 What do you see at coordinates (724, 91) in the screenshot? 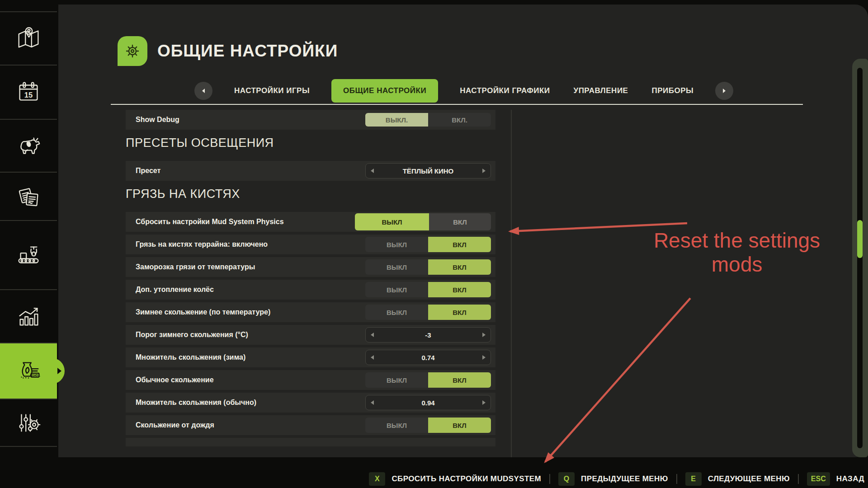
I see `tabs-next-button` at bounding box center [724, 91].